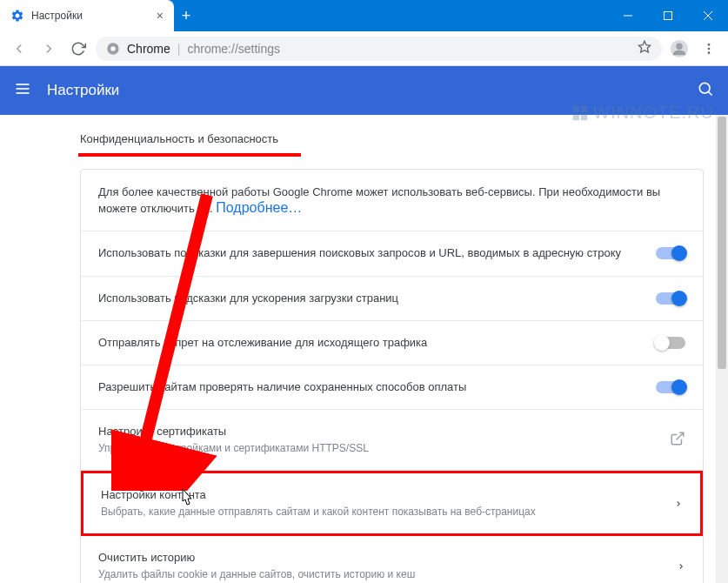  Describe the element at coordinates (17, 16) in the screenshot. I see `gear-icon` at that location.